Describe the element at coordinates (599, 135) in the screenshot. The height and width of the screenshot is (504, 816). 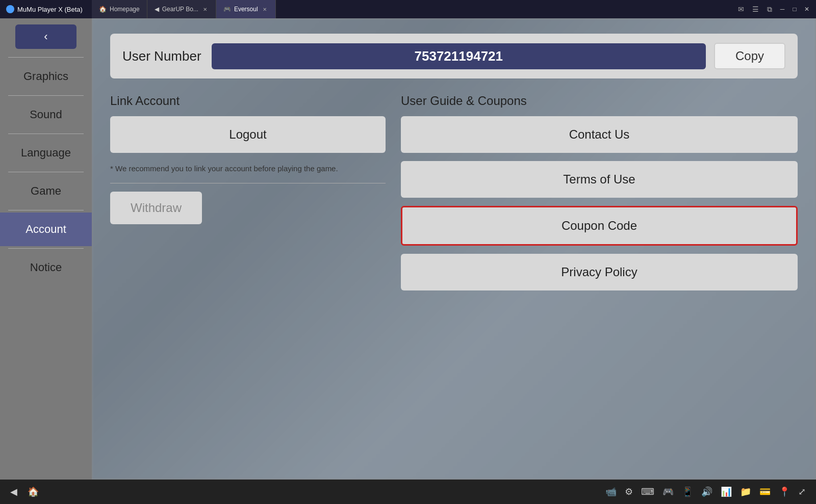
I see `contact-us-button: Contact Us` at that location.